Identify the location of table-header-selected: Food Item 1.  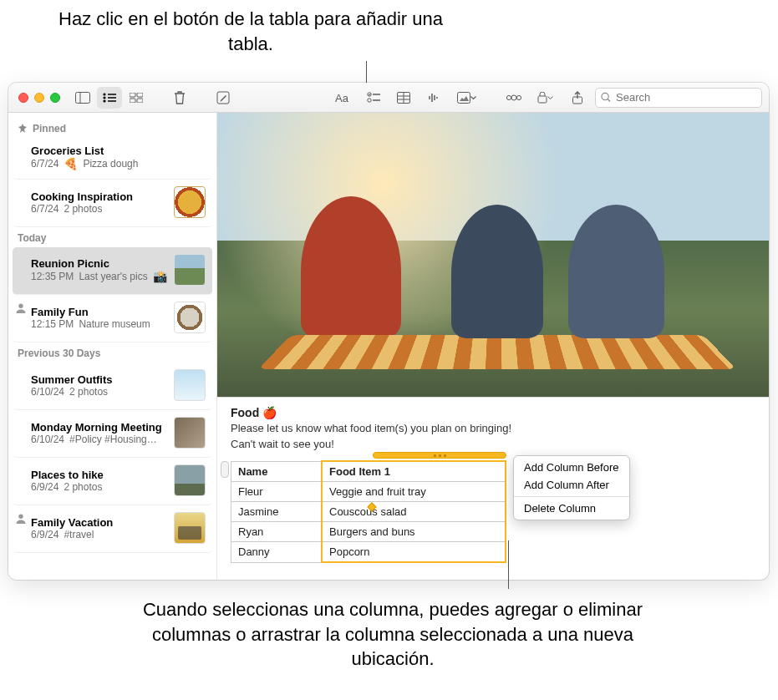
(414, 471).